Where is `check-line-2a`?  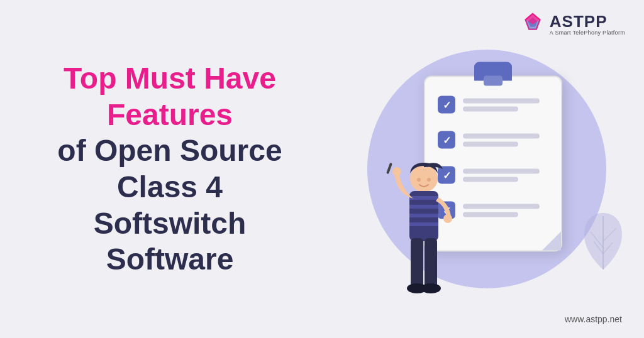
check-line-2a is located at coordinates (501, 136).